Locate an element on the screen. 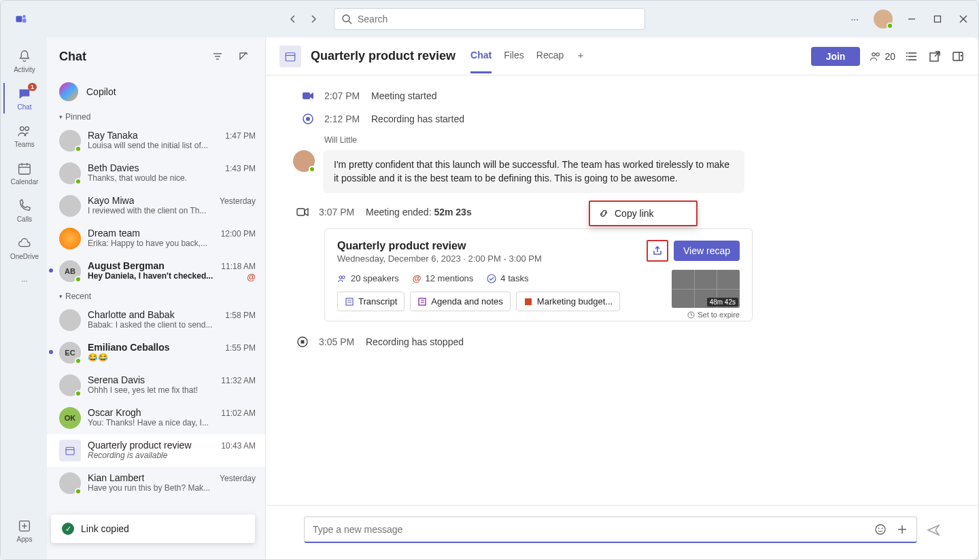  participant-count: 20 is located at coordinates (882, 56).